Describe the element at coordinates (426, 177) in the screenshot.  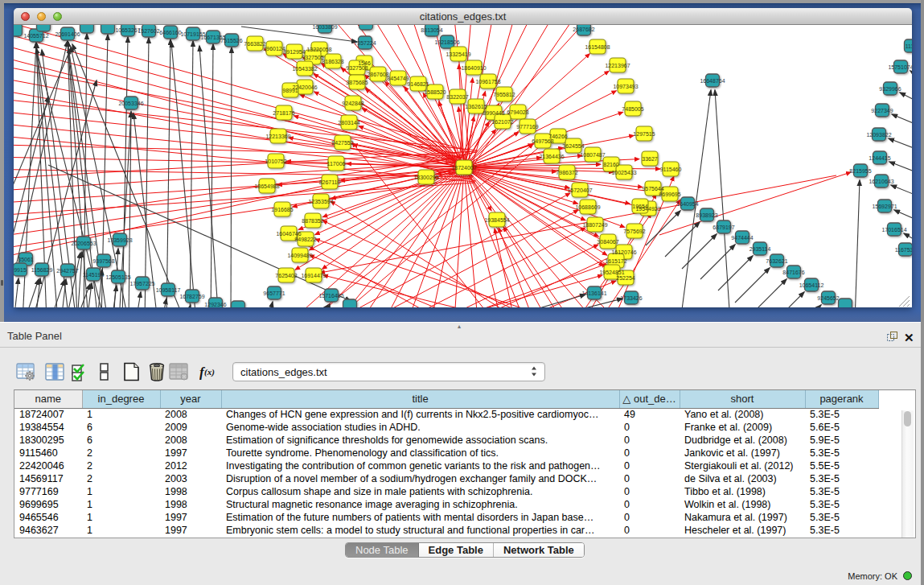
I see `svg-text: 18300295` at that location.